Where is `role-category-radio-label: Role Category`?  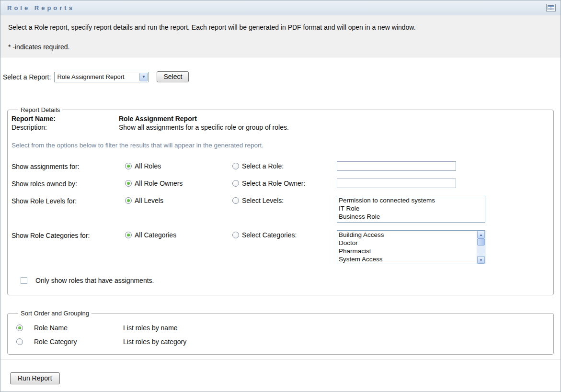
role-category-radio-label: Role Category is located at coordinates (79, 342).